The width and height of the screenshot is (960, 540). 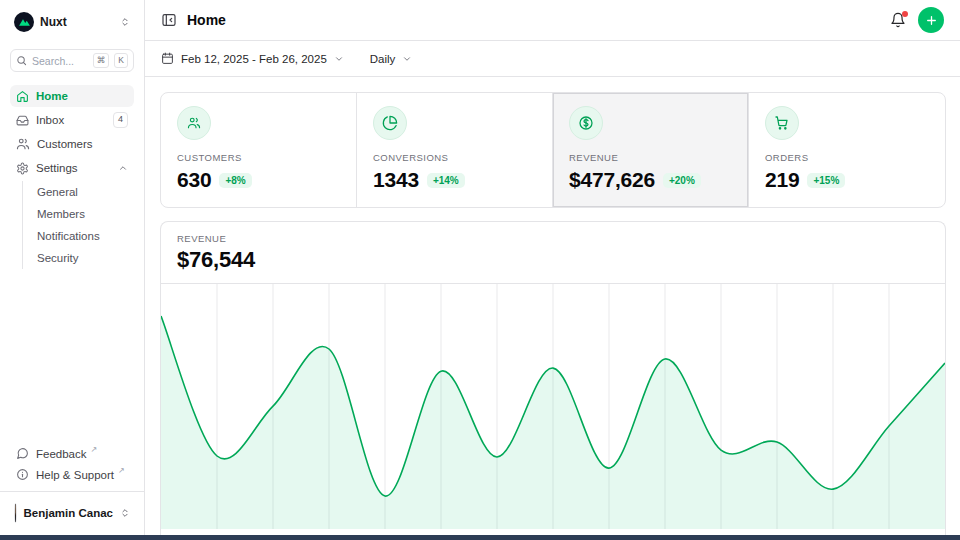 I want to click on sidebar-item-members: Members, so click(x=84, y=214).